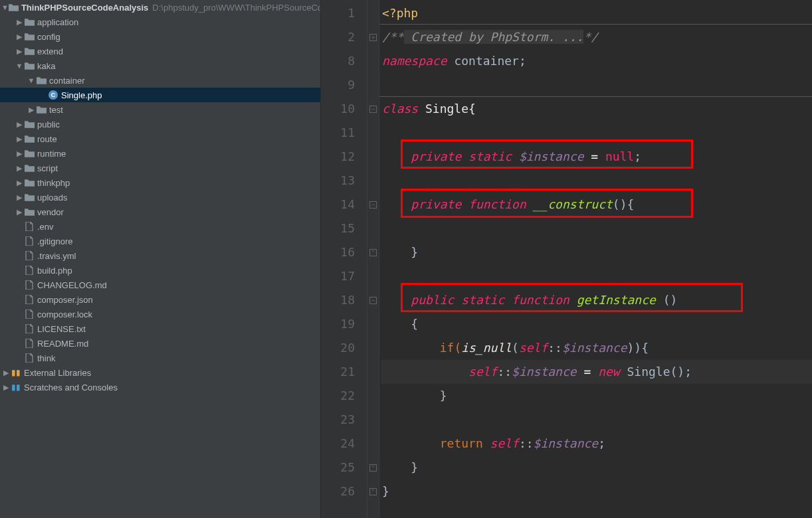 Image resolution: width=812 pixels, height=518 pixels. Describe the element at coordinates (160, 387) in the screenshot. I see `tree-item: ▶▮▮Scratches and Consoles` at that location.